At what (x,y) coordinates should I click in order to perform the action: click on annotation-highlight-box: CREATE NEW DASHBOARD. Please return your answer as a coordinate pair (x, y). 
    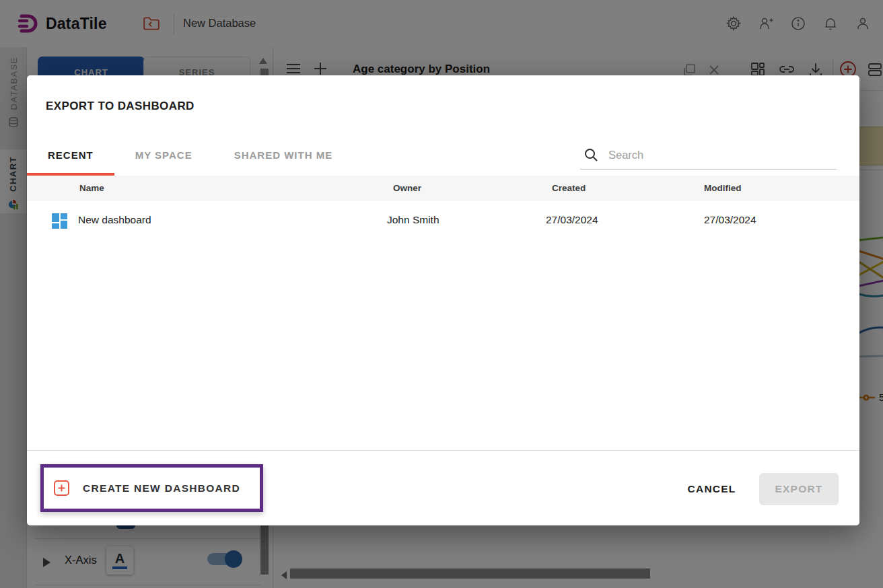
    Looking at the image, I should click on (152, 488).